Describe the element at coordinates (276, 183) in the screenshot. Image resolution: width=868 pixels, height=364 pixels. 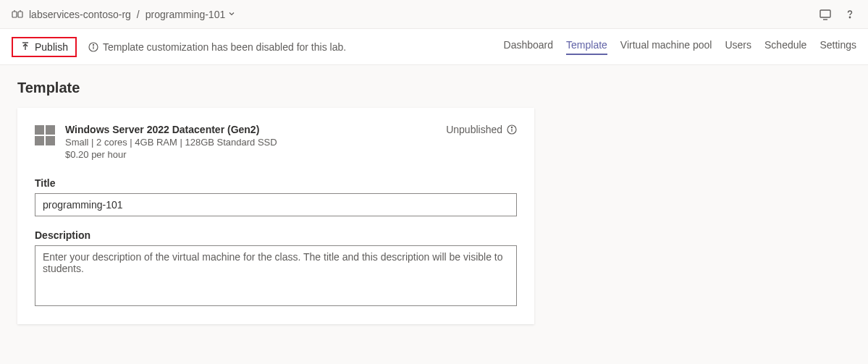
I see `title-label: Title` at that location.